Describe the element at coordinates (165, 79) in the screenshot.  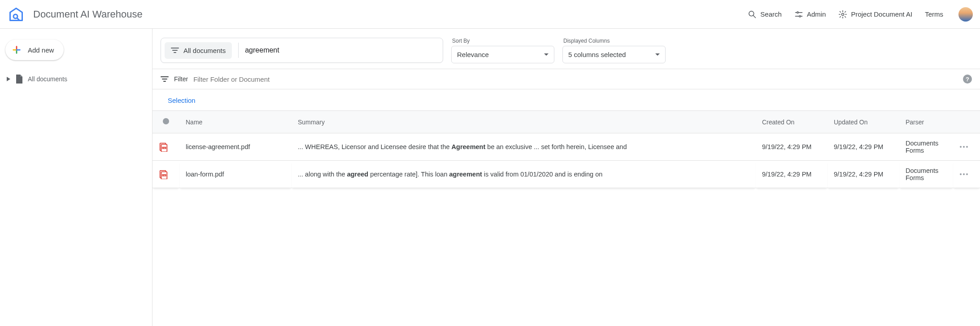
I see `filter-icon` at that location.